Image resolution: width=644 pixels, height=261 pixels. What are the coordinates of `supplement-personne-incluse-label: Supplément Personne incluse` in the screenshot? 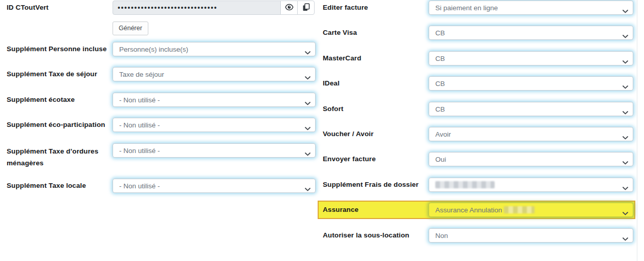 It's located at (58, 49).